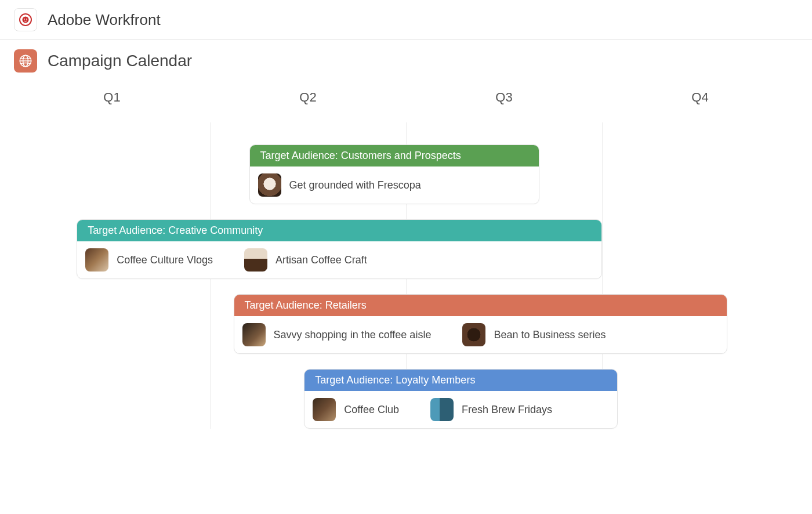  What do you see at coordinates (406, 174) in the screenshot?
I see `lane-customers-and-prospects: Target Audience: Customers and Prospects…` at bounding box center [406, 174].